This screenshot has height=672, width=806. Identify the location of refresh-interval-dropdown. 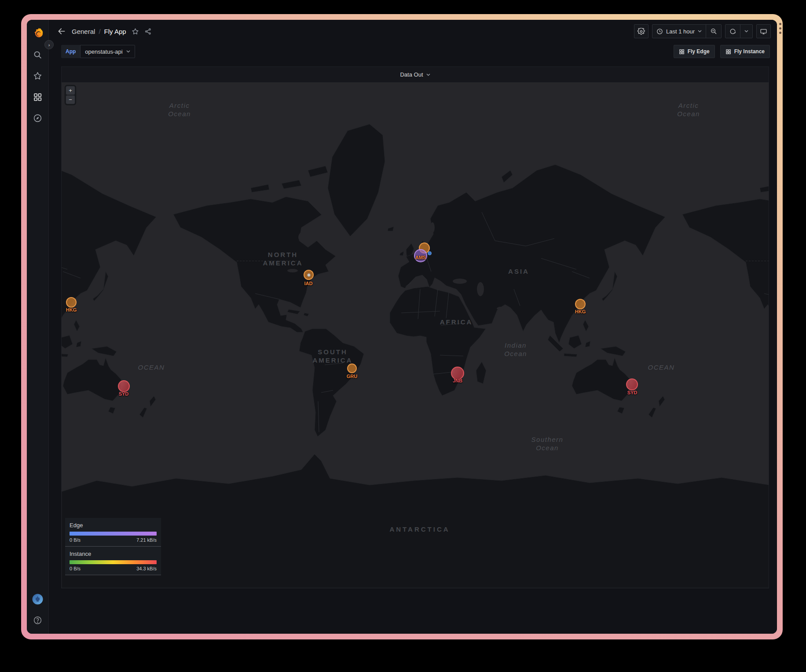
(746, 31).